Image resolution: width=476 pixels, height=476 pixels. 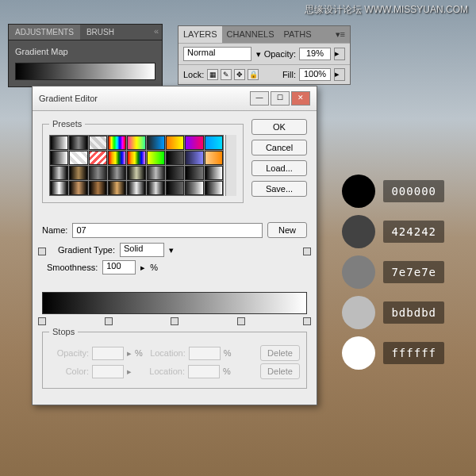 What do you see at coordinates (280, 98) in the screenshot?
I see `maximize-icon: ☐` at bounding box center [280, 98].